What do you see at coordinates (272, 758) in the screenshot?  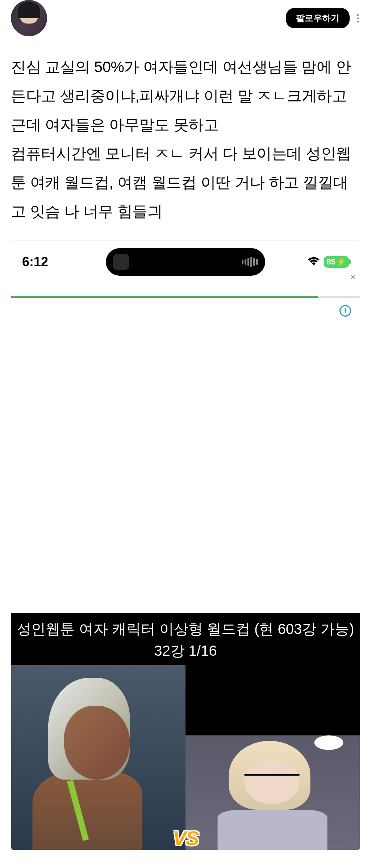 I see `worldcup-option-right` at bounding box center [272, 758].